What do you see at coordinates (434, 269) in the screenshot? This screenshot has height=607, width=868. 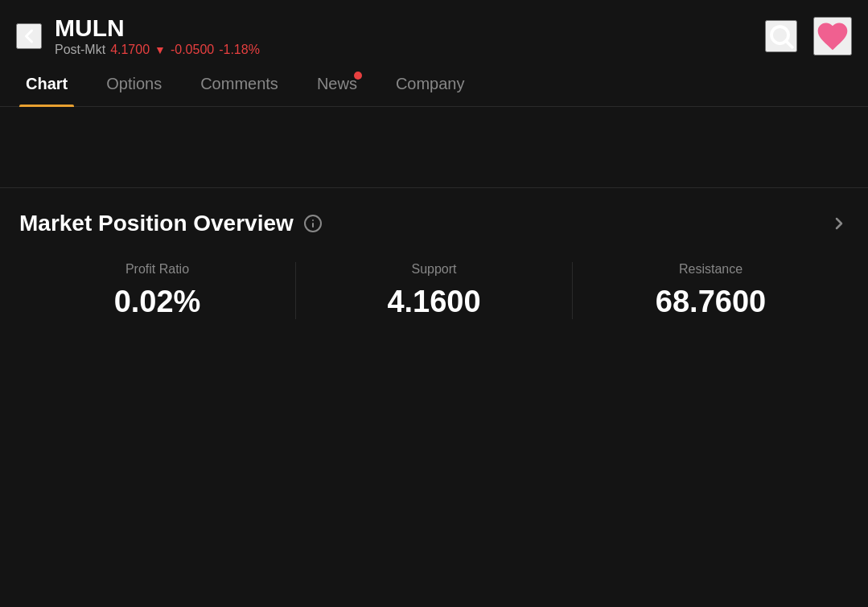 I see `support-label: Support` at bounding box center [434, 269].